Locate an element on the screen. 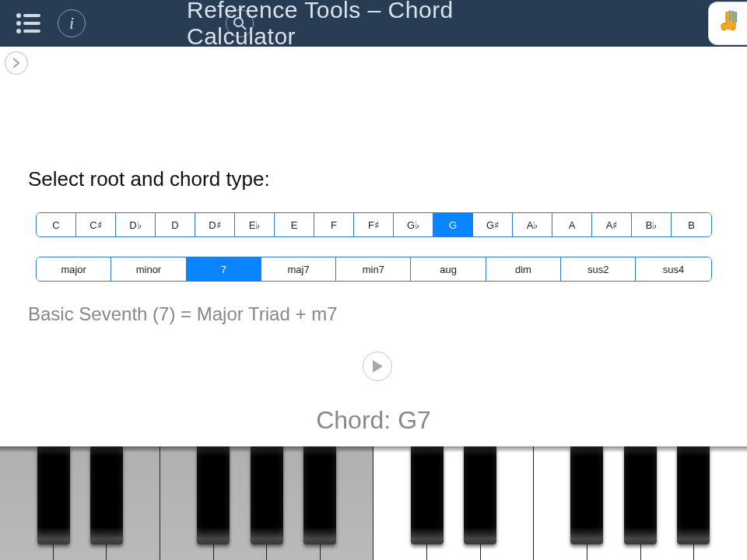 This screenshot has width=747, height=560. chord-type-option: sus2 is located at coordinates (598, 269).